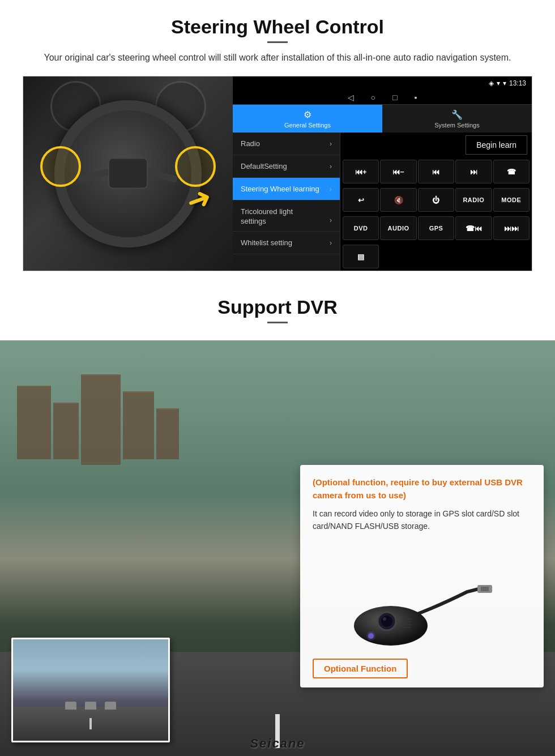 The height and width of the screenshot is (756, 555). What do you see at coordinates (511, 228) in the screenshot?
I see `ctrl-next-combo: ⏭⏭` at bounding box center [511, 228].